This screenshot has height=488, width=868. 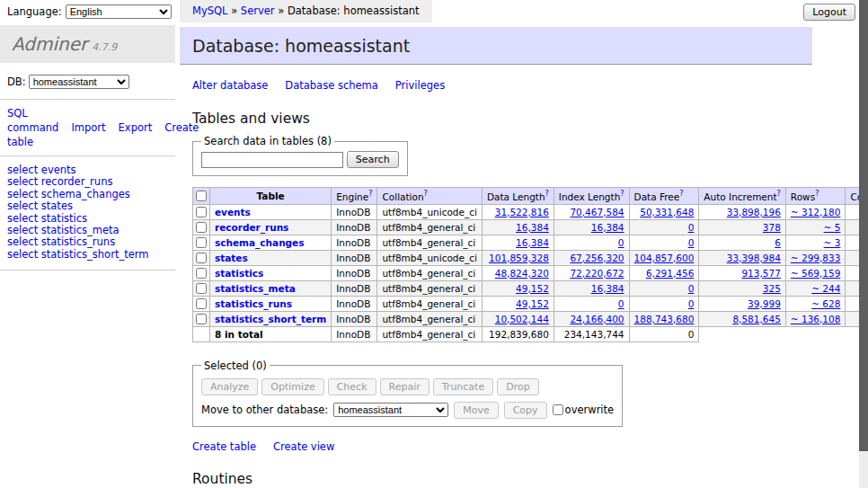 What do you see at coordinates (41, 170) in the screenshot?
I see `sidebar-select-events: select events` at bounding box center [41, 170].